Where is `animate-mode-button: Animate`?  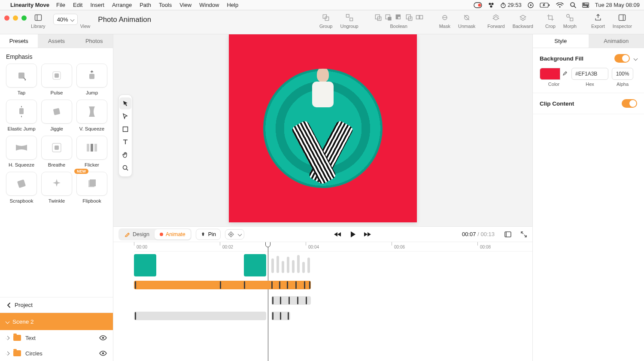
animate-mode-button: Animate is located at coordinates (173, 234).